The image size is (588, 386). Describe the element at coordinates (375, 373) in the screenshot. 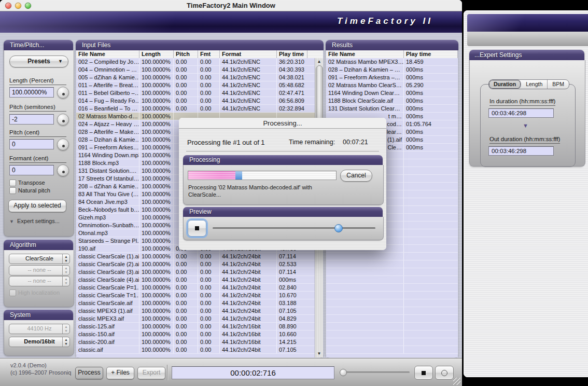

I see `transport-slider` at that location.